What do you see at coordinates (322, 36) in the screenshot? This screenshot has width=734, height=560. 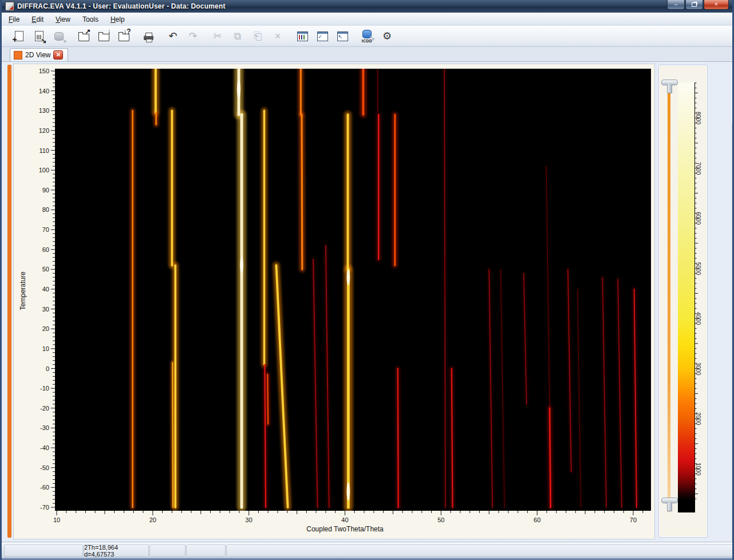 I see `options-window-button: ✓` at bounding box center [322, 36].